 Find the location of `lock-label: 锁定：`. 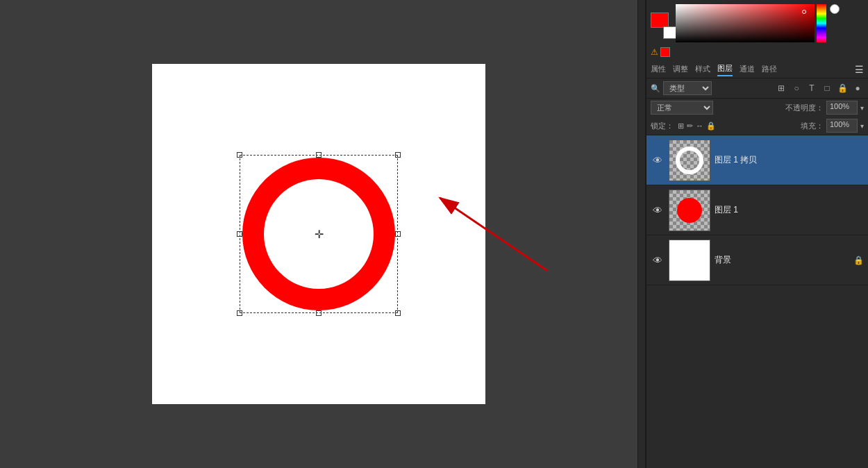

lock-label: 锁定： is located at coordinates (662, 126).